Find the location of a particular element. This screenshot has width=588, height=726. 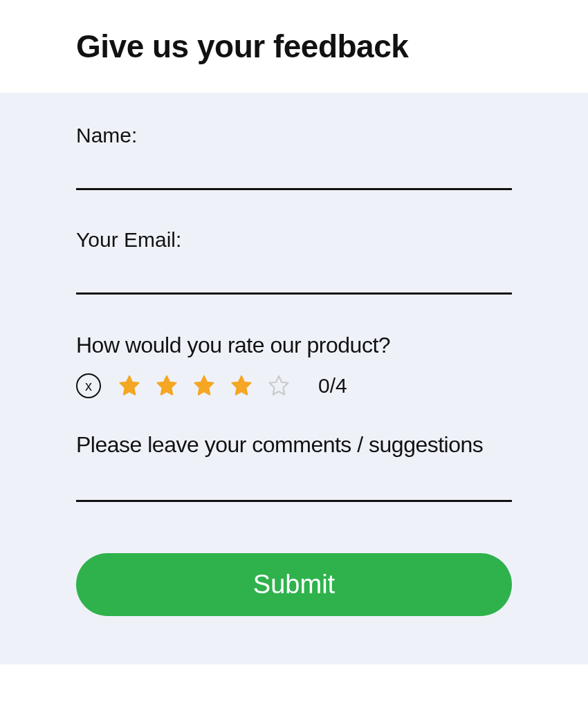

header: Give us your feedback is located at coordinates (294, 46).